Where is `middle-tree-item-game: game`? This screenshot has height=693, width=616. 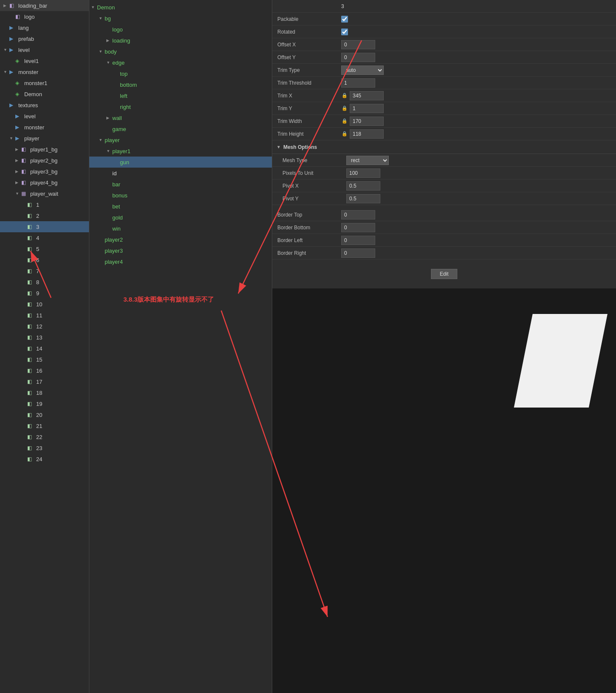
middle-tree-item-game: game is located at coordinates (180, 129).